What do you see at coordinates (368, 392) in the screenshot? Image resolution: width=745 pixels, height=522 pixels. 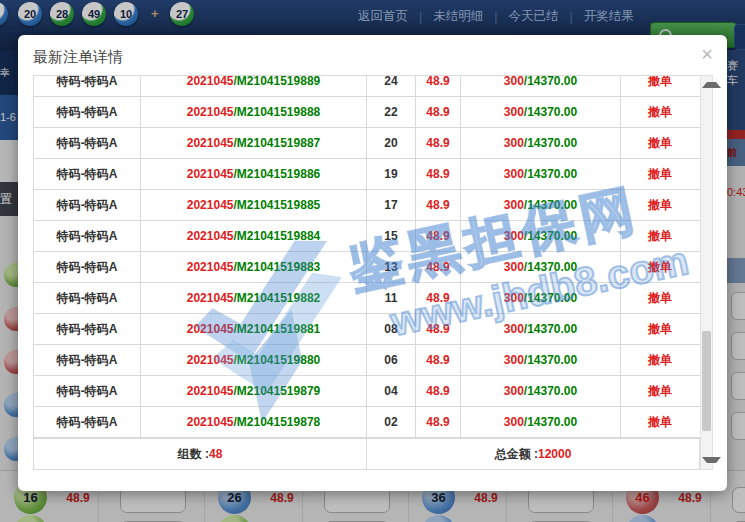 I see `bet-row: 特码-特码A2021045/M210415198790448.9300/1437…` at bounding box center [368, 392].